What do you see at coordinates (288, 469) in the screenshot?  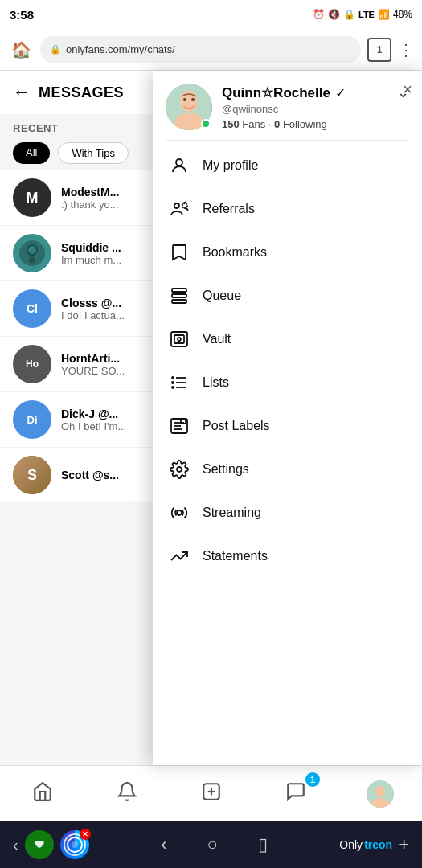 I see `sidebar-item-settings: Settings` at bounding box center [288, 469].